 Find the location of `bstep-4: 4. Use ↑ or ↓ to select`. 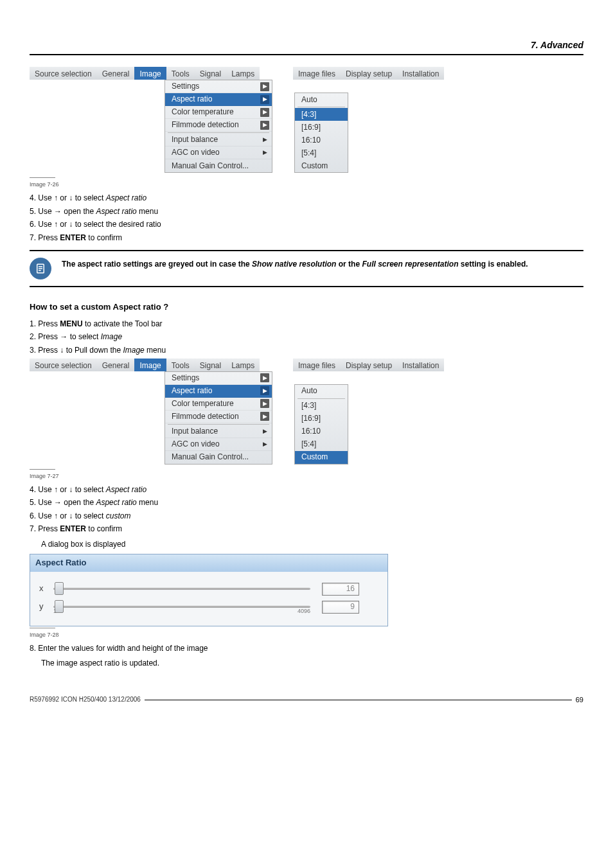

bstep-4: 4. Use ↑ or ↓ to select is located at coordinates (68, 490).